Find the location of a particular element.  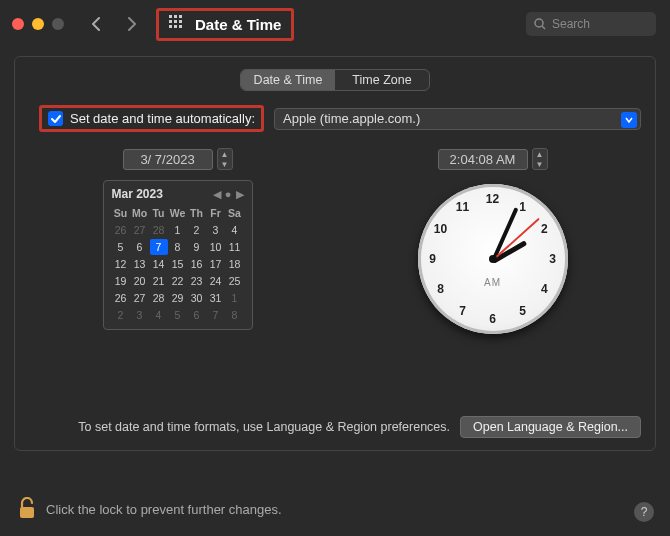

calendar-day: 22 is located at coordinates (178, 281).